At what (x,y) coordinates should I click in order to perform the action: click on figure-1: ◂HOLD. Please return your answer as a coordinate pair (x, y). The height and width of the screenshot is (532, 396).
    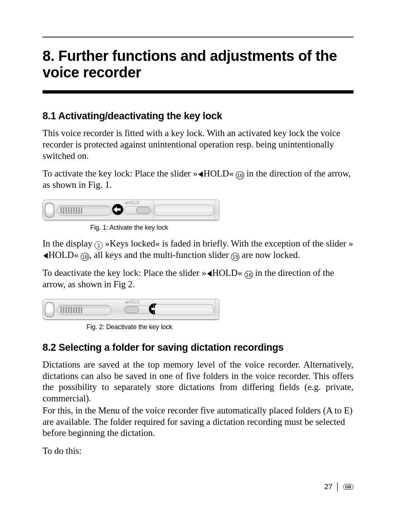
    Looking at the image, I should click on (198, 209).